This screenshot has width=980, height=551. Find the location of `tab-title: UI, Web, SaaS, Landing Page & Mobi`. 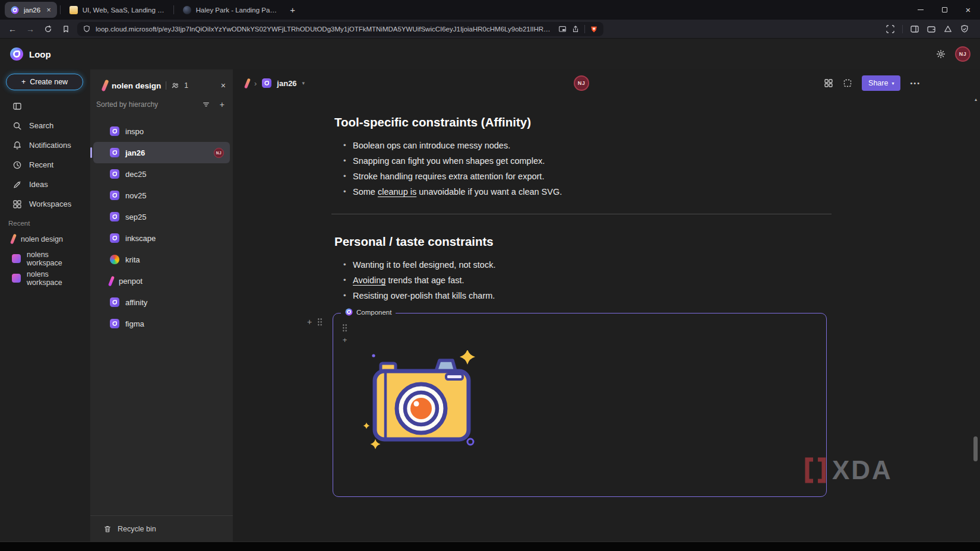

tab-title: UI, Web, SaaS, Landing Page & Mobi is located at coordinates (124, 10).